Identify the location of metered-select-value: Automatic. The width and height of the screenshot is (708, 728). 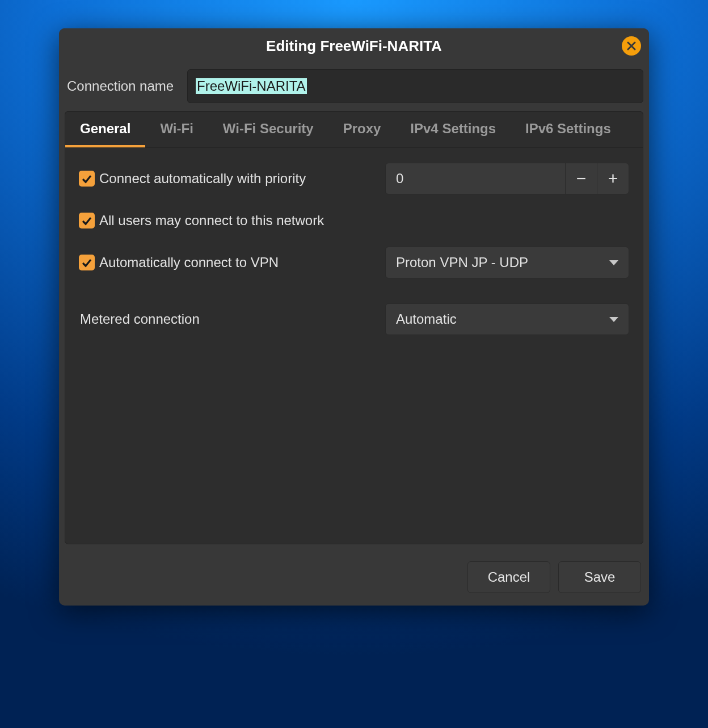
(503, 319).